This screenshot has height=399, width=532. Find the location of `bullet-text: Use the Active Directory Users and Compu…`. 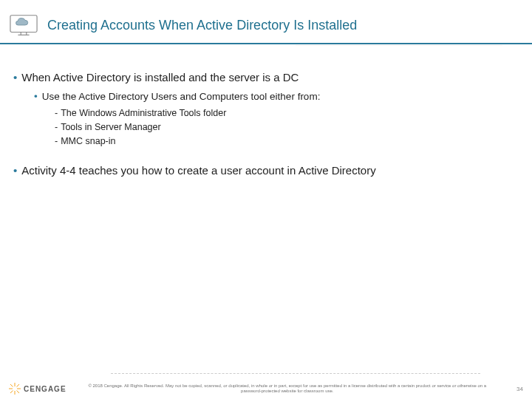

bullet-text: Use the Active Directory Users and Compu… is located at coordinates (182, 96).